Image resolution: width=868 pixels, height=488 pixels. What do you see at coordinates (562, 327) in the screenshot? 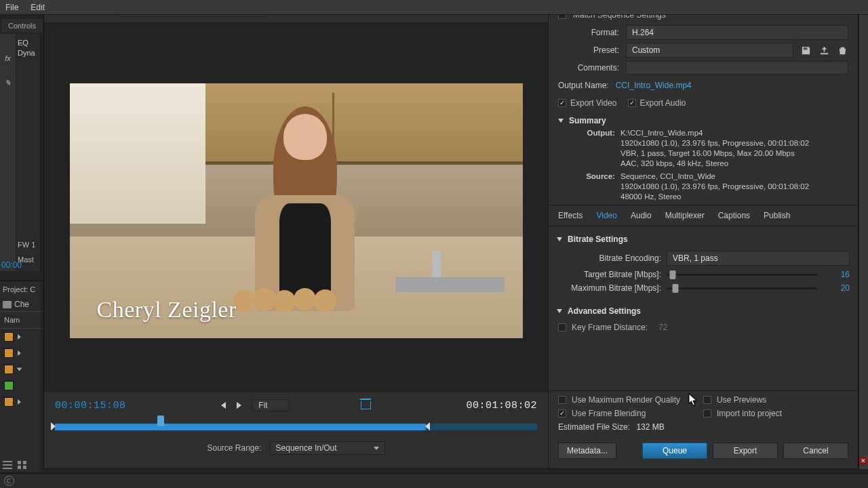
I see `keyframe-distance-checkbox` at bounding box center [562, 327].